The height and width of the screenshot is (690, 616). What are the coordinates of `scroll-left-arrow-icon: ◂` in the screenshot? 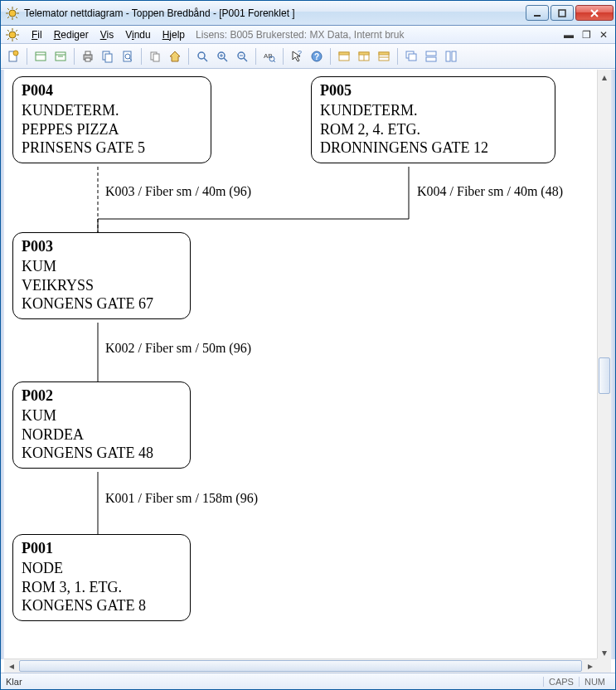 It's located at (12, 667).